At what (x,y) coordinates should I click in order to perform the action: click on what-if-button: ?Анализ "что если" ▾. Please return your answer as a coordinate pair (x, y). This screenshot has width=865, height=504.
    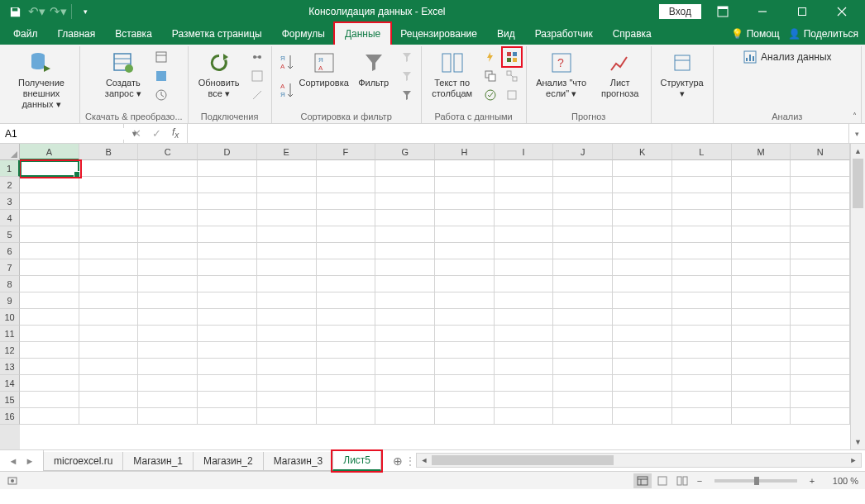
    Looking at the image, I should click on (562, 74).